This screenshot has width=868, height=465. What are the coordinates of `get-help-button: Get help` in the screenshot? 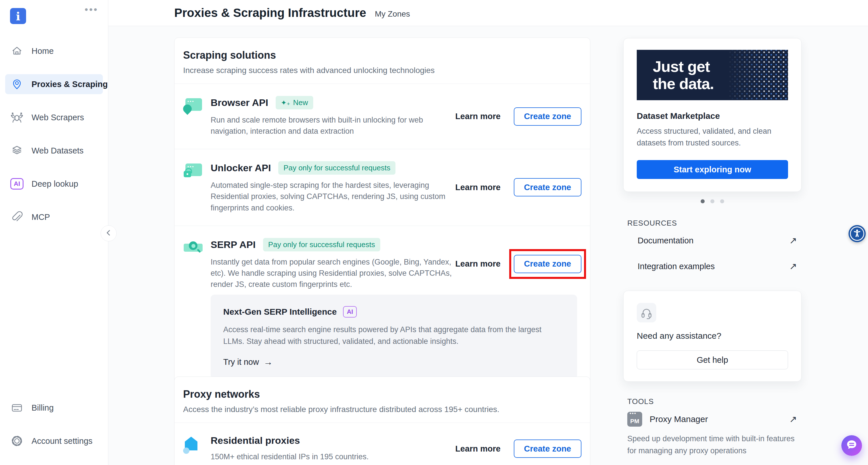 It's located at (712, 360).